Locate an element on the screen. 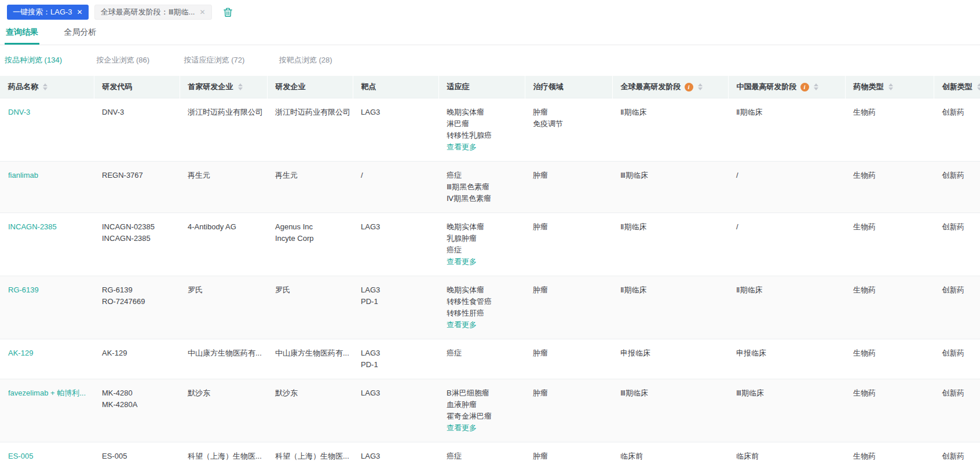 The height and width of the screenshot is (465, 980). subtab-by-company: 按企业浏览 (86) is located at coordinates (123, 60).